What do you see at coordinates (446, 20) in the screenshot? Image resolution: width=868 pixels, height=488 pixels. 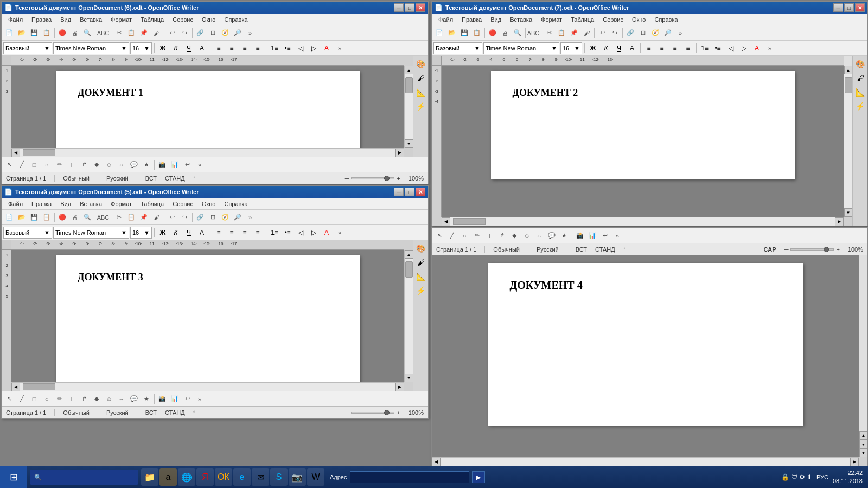 I see `menu-file-doc2: Файл` at bounding box center [446, 20].